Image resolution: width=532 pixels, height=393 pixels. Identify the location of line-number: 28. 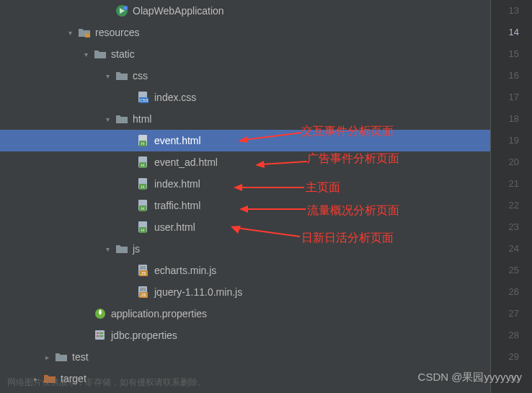
(505, 335).